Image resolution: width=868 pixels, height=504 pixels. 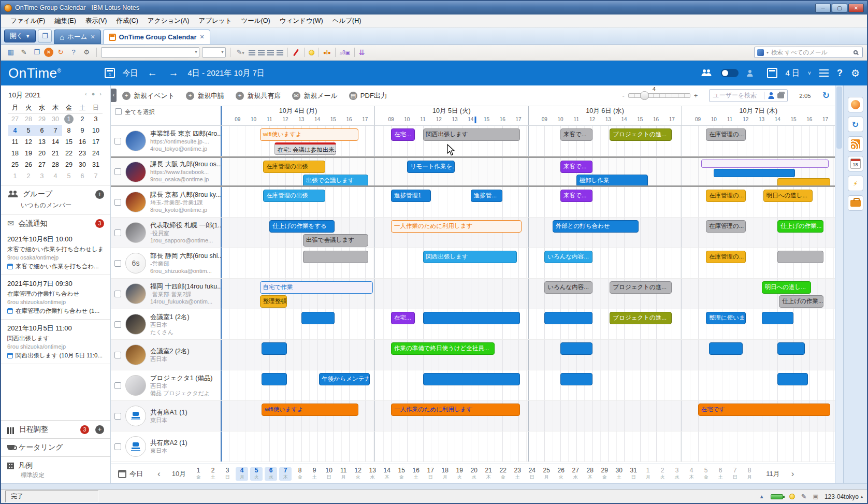 What do you see at coordinates (130, 74) in the screenshot?
I see `today-button: 今日` at bounding box center [130, 74].